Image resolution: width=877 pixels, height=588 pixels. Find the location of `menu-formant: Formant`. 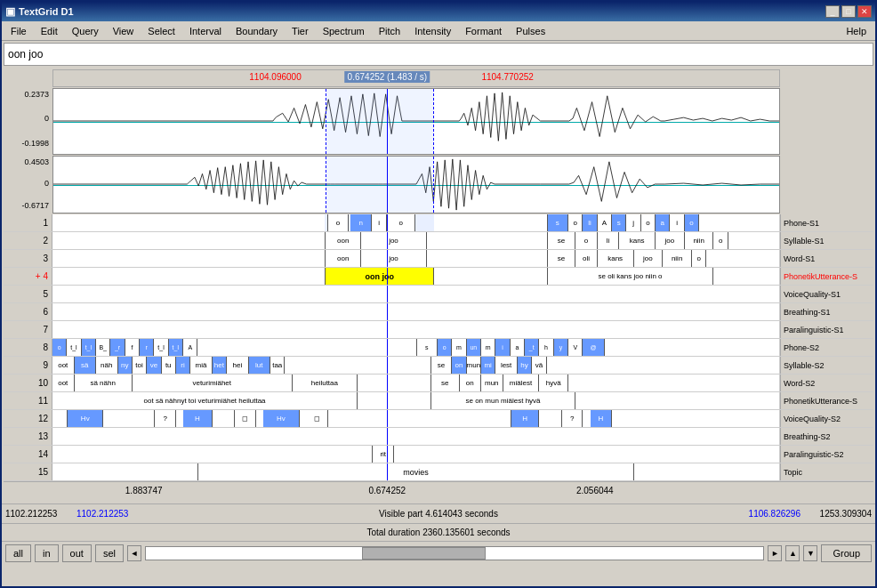

menu-formant: Formant is located at coordinates (484, 31).